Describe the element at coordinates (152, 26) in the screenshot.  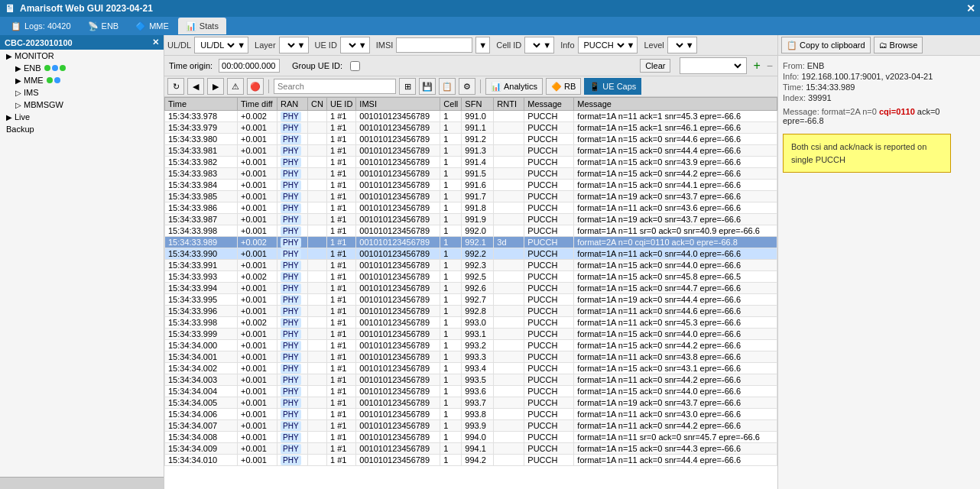
I see `tab-mme: 🔷 MME` at that location.